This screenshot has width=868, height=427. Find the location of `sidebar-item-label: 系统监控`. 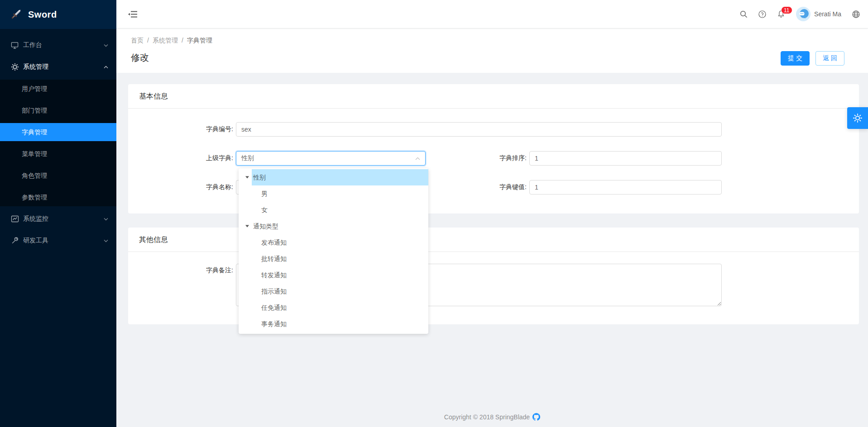

sidebar-item-label: 系统监控 is located at coordinates (63, 219).